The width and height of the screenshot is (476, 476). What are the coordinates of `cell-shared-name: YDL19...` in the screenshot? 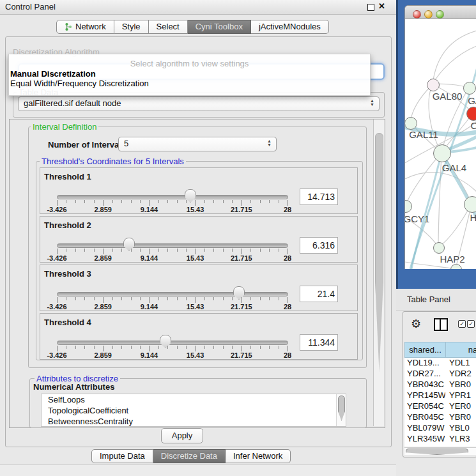 It's located at (425, 363).